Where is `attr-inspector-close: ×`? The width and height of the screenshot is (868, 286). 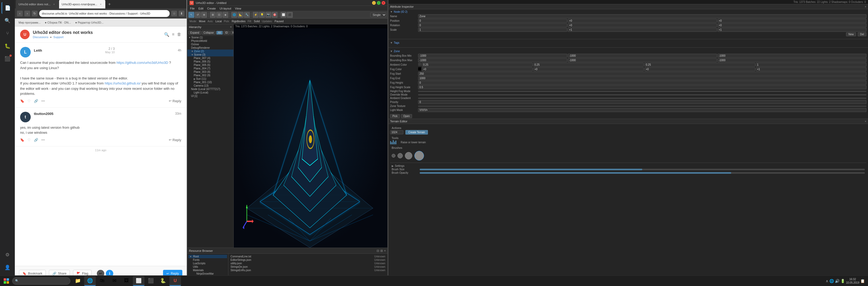
attr-inspector-close: × is located at coordinates (866, 7).